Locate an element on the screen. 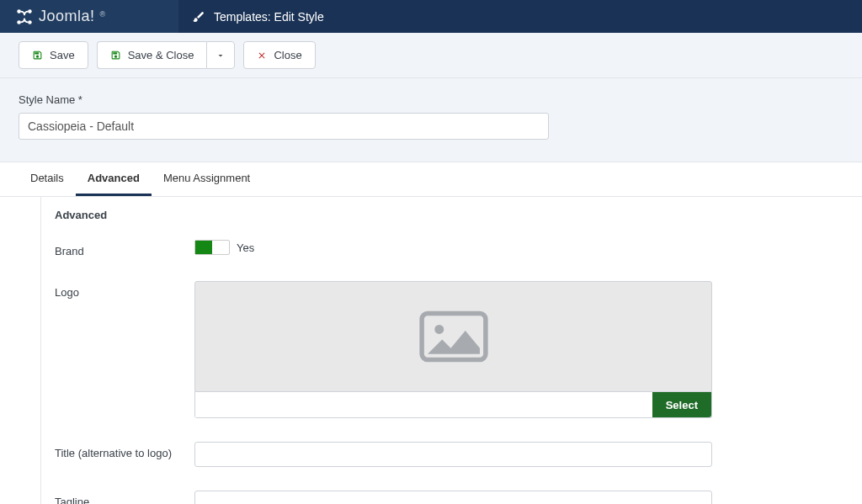  brand-toggle-wrap: Yes is located at coordinates (453, 247).